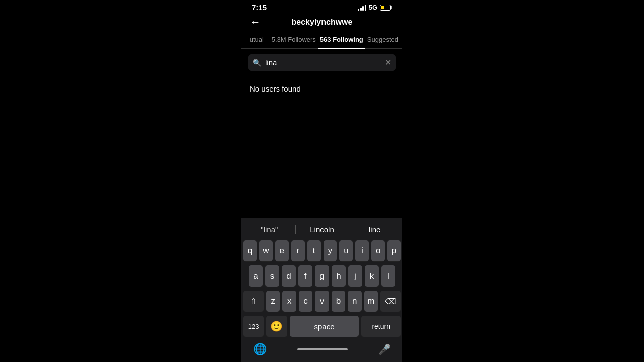 Image resolution: width=644 pixels, height=362 pixels. Describe the element at coordinates (322, 301) in the screenshot. I see `keyboard-row-3: ⇧ z x c v b n m ⌫` at that location.